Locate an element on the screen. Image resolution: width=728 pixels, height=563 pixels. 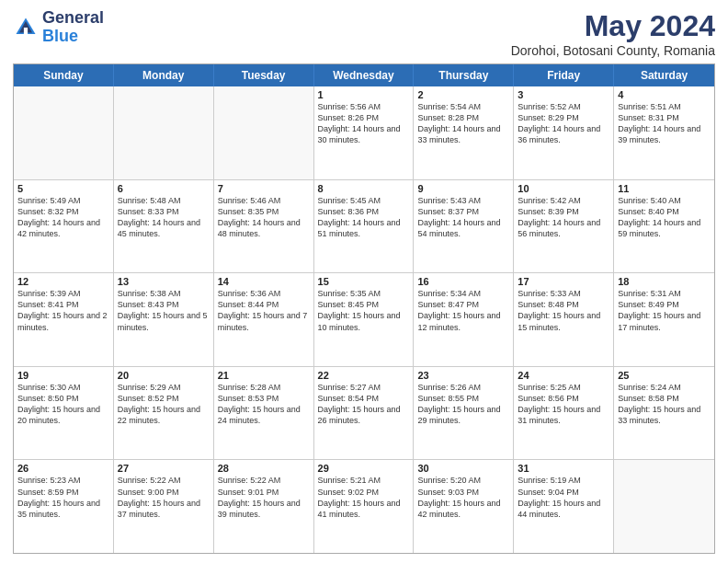
day-number: 30 is located at coordinates (463, 468).